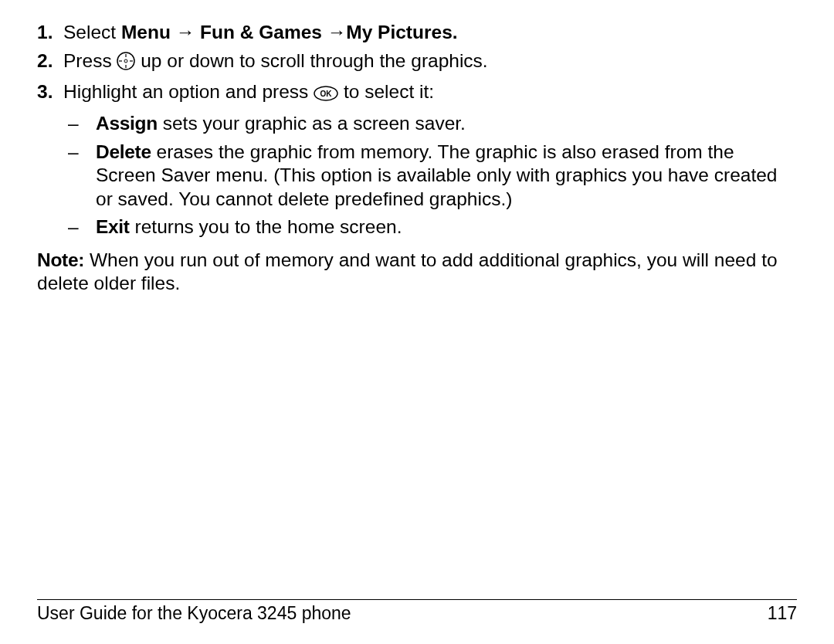 The image size is (834, 644). I want to click on step-1-mypics: My Pictures., so click(402, 32).